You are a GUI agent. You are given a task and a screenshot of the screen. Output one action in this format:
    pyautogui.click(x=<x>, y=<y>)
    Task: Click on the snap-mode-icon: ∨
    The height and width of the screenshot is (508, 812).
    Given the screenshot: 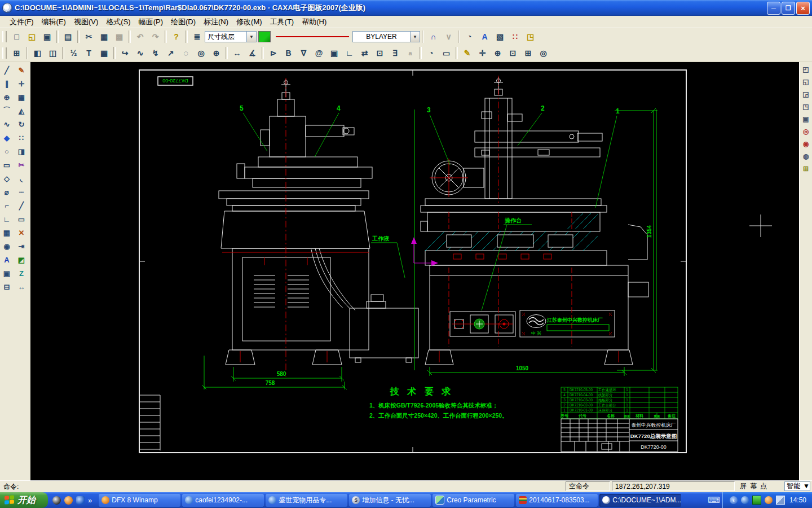 What is the action you would take?
    pyautogui.click(x=449, y=37)
    